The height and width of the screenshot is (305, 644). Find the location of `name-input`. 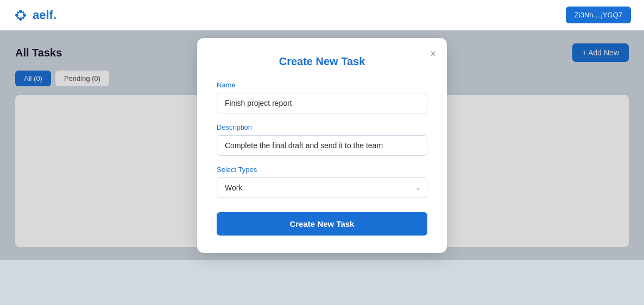

name-input is located at coordinates (322, 103).